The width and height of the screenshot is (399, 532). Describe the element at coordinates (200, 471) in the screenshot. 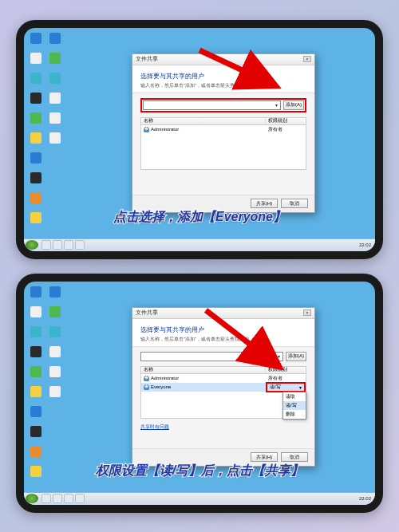

I see `caption-text: 权限设置【读/写】后，点击【共享】` at that location.